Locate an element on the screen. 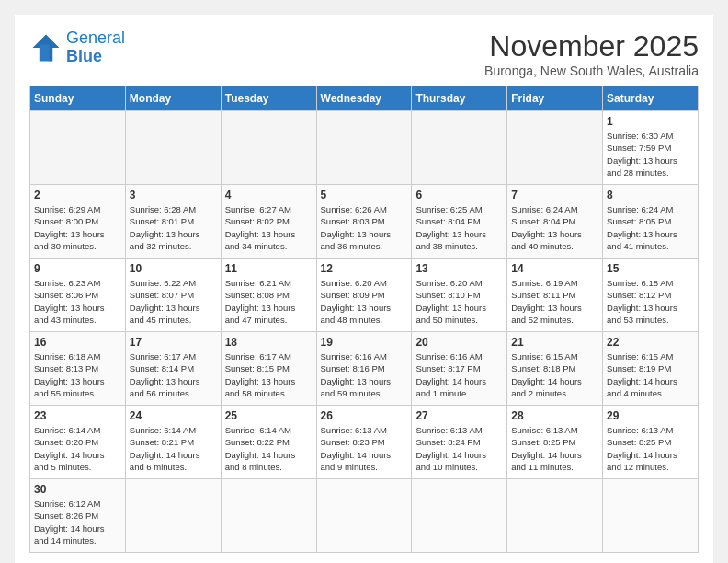 This screenshot has width=728, height=563. day-number: 17 is located at coordinates (173, 342).